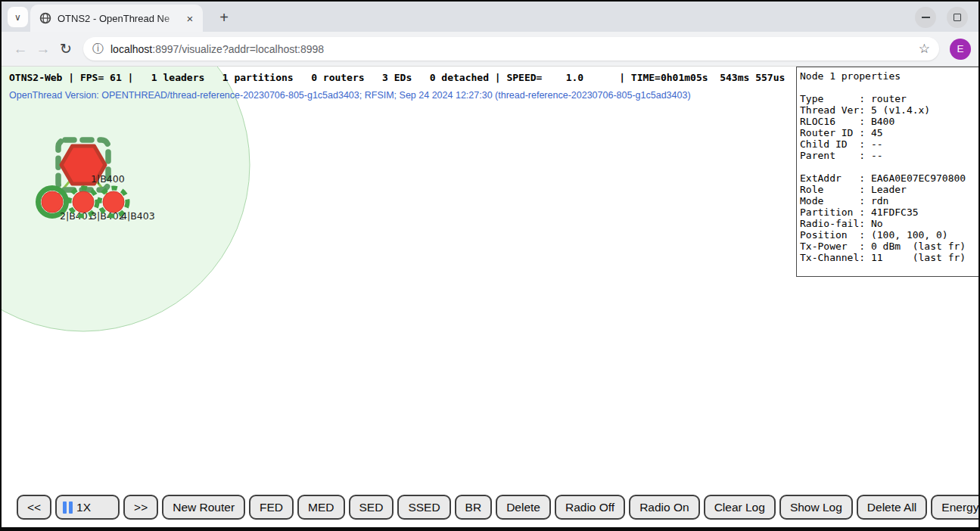 The image size is (980, 531). I want to click on sed-button-label: SED, so click(372, 508).